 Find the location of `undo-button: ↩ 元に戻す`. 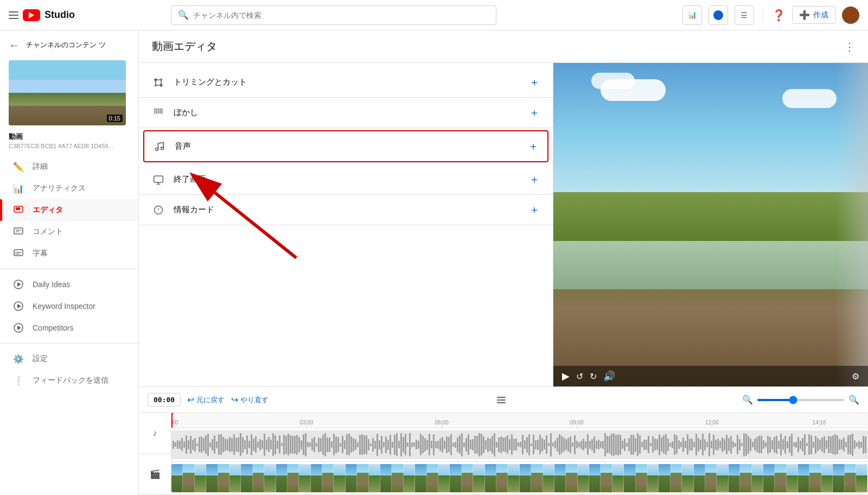

undo-button: ↩ 元に戻す is located at coordinates (206, 399).